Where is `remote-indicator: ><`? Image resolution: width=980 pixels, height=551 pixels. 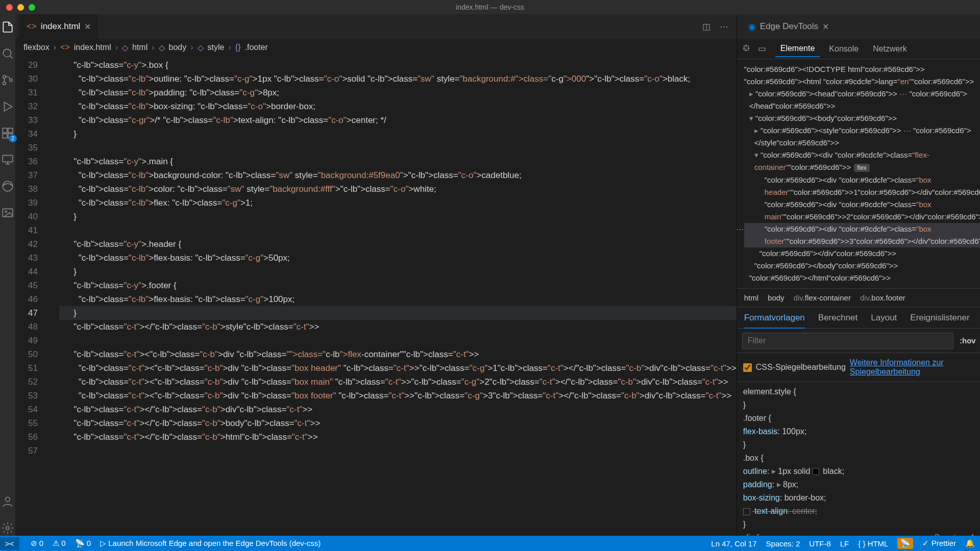 remote-indicator: >< is located at coordinates (10, 544).